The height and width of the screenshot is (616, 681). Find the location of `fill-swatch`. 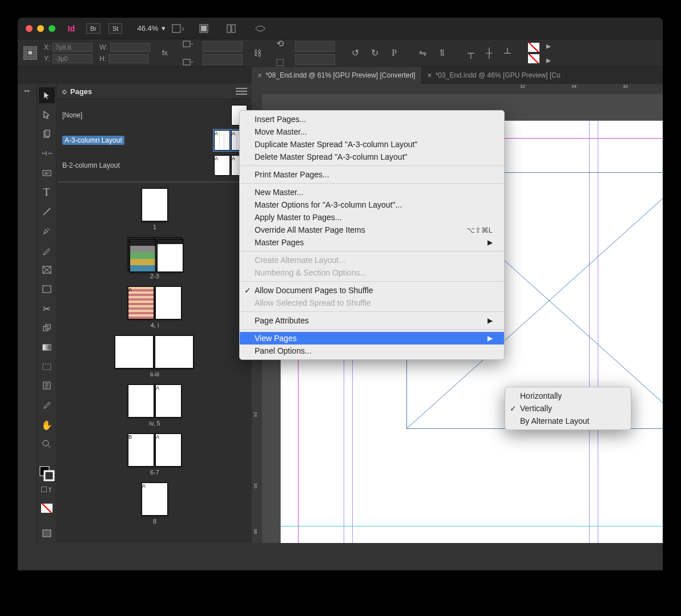

fill-swatch is located at coordinates (534, 47).